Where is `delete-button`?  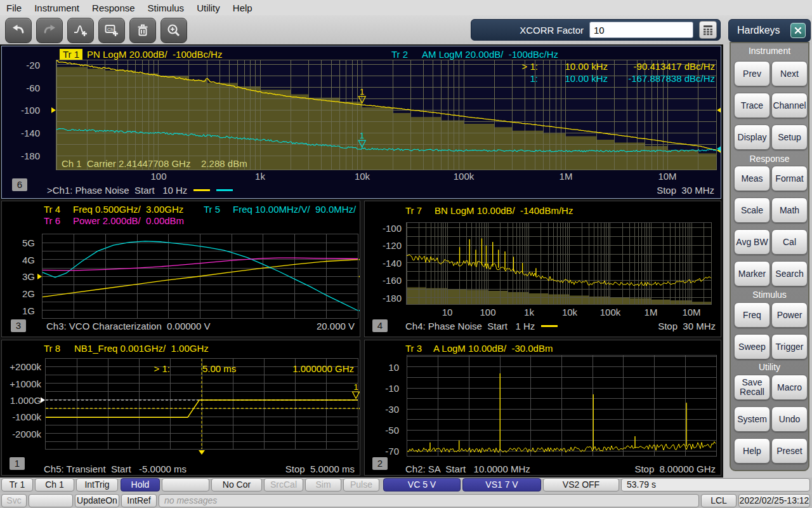
delete-button is located at coordinates (143, 30).